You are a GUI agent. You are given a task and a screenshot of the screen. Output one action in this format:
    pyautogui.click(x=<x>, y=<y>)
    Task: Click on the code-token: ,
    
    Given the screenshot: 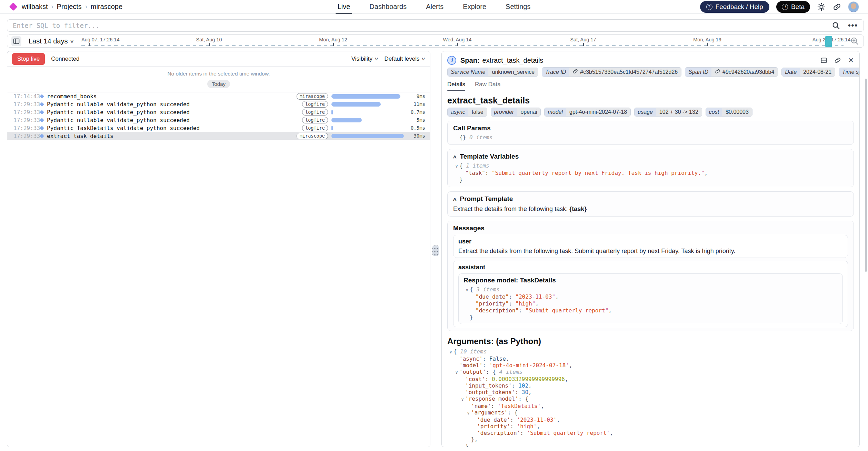 What is the action you would take?
    pyautogui.click(x=538, y=426)
    